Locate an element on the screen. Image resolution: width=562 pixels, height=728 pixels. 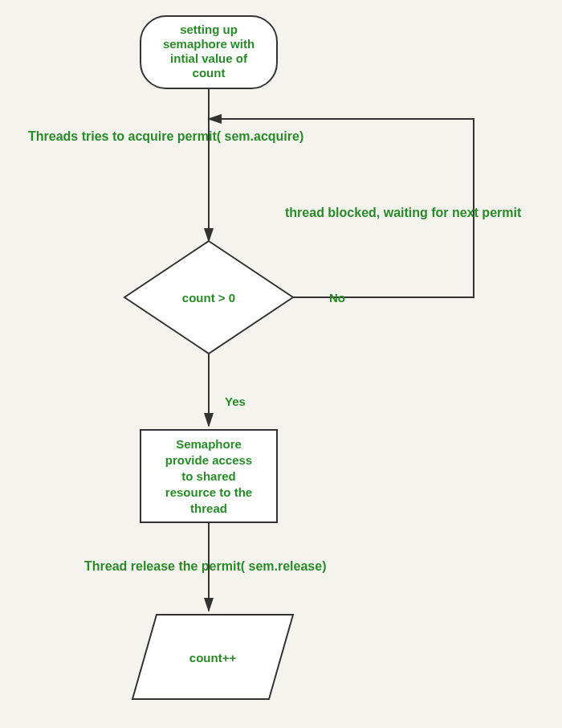
final-node: count++ is located at coordinates (213, 657).